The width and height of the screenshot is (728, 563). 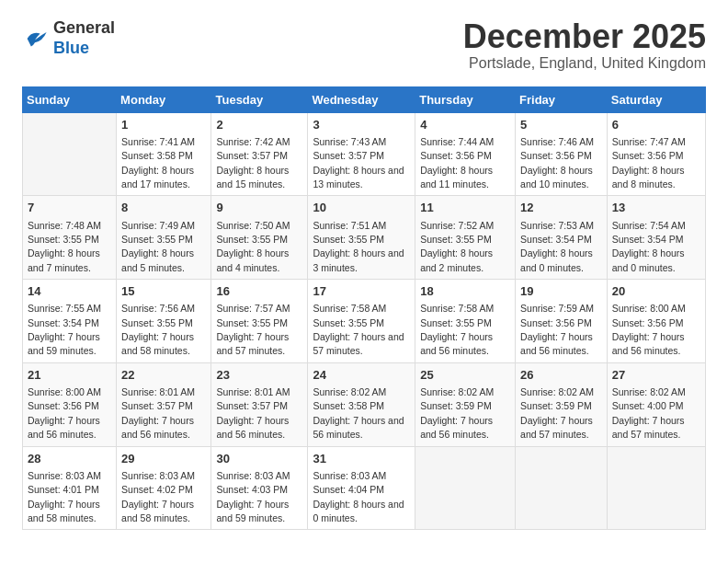 What do you see at coordinates (361, 375) in the screenshot?
I see `day-number: 24` at bounding box center [361, 375].